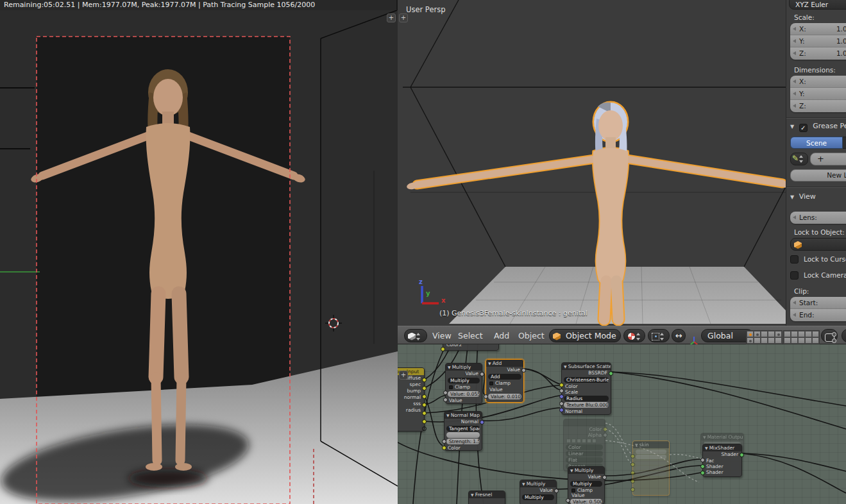 This screenshot has height=504, width=846. Describe the element at coordinates (818, 82) in the screenshot. I see `dim-x-field: X:` at that location.